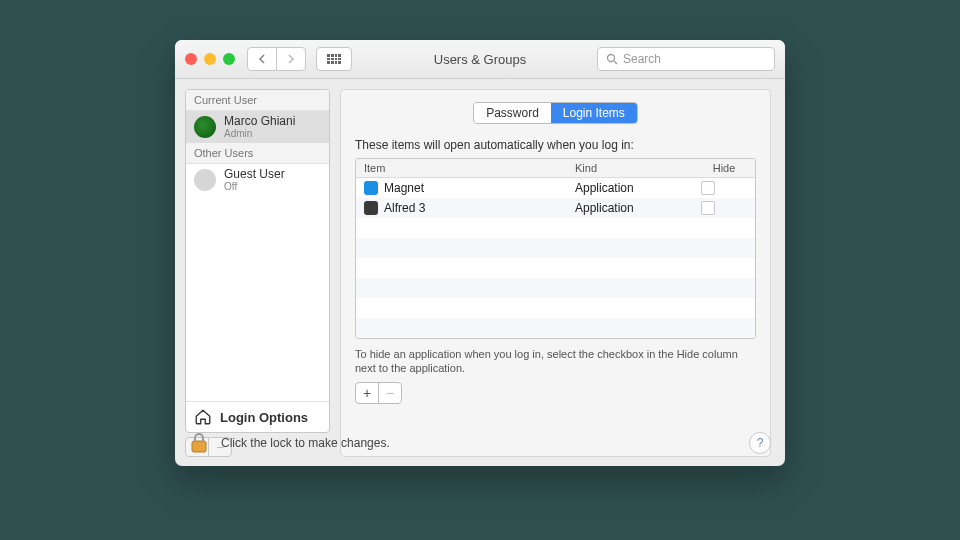 The width and height of the screenshot is (960, 540). I want to click on footer: Click the lock to make changes. ?, so click(480, 443).